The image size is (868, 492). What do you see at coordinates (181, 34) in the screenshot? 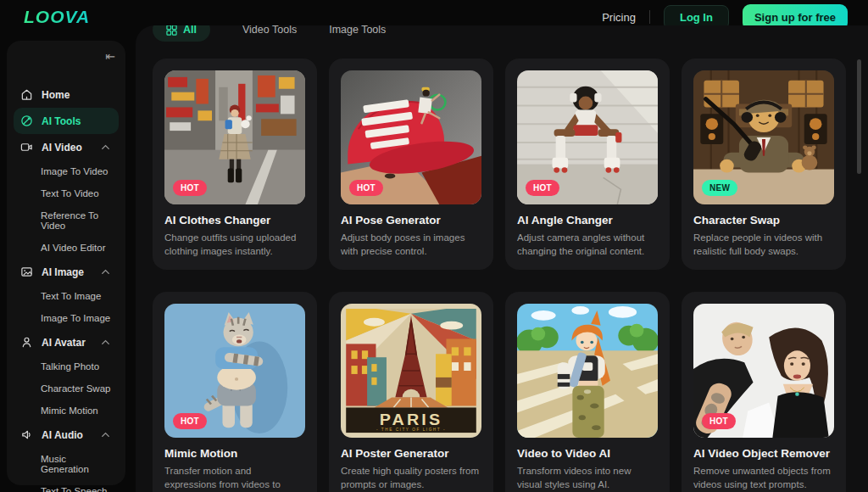
I see `tab-all: All` at bounding box center [181, 34].